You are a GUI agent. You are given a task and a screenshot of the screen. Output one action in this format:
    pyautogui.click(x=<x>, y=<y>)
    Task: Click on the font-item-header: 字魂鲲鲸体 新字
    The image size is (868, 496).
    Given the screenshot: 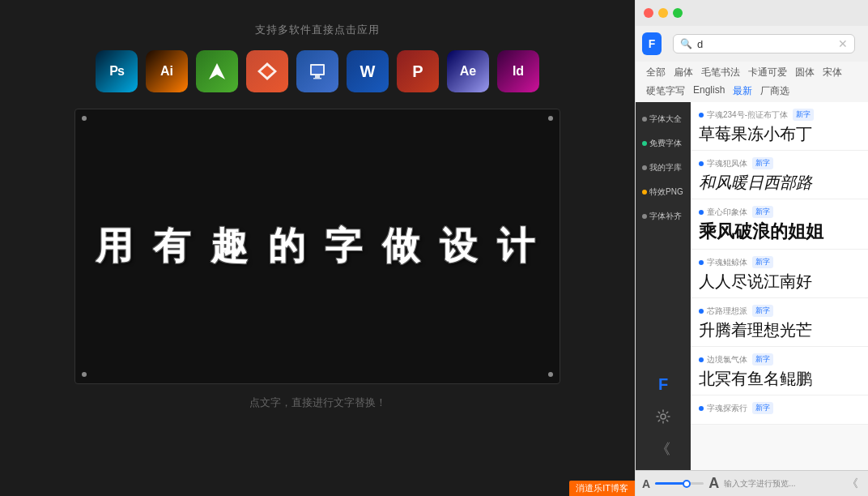 What is the action you would take?
    pyautogui.click(x=779, y=263)
    